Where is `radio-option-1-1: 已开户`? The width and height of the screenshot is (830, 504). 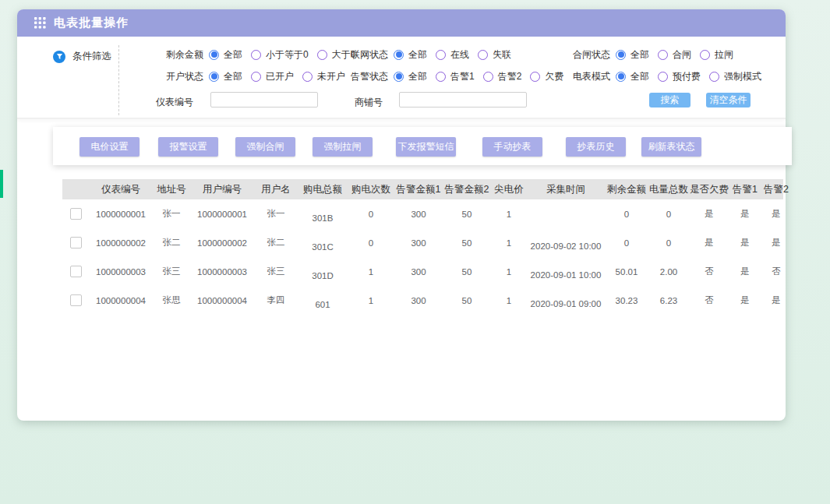
radio-option-1-1: 已开户 is located at coordinates (273, 76).